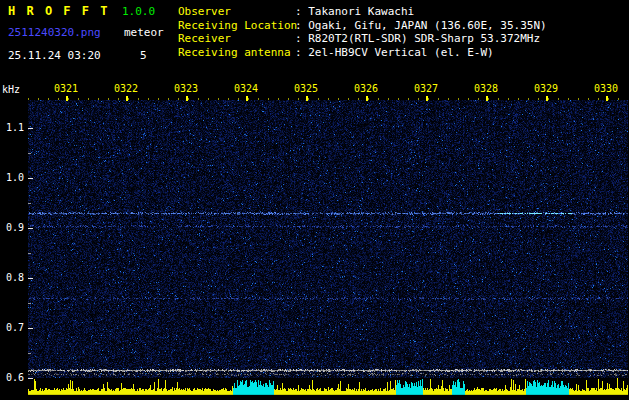  I want to click on info-row-receiver: Receiver: R820T2(RTL-SDR) SDR-Sharp 53.3…, so click(362, 39).